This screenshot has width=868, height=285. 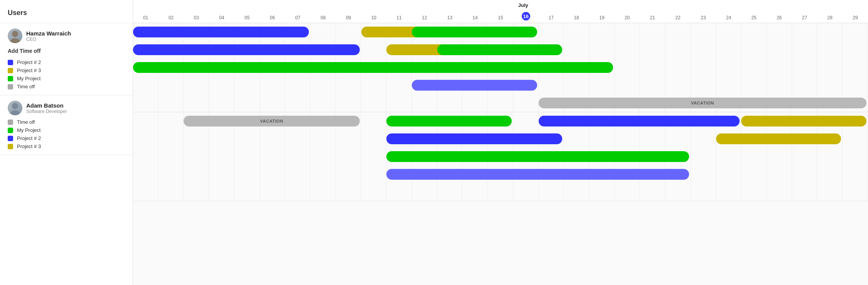 I want to click on sidebar-header: Users, so click(x=66, y=12).